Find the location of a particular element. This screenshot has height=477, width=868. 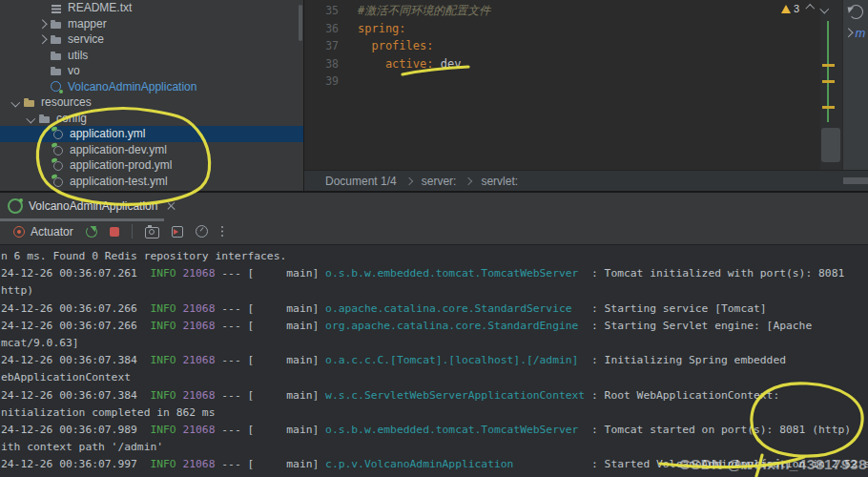

tree-scrollbar-thumb is located at coordinates (300, 23).